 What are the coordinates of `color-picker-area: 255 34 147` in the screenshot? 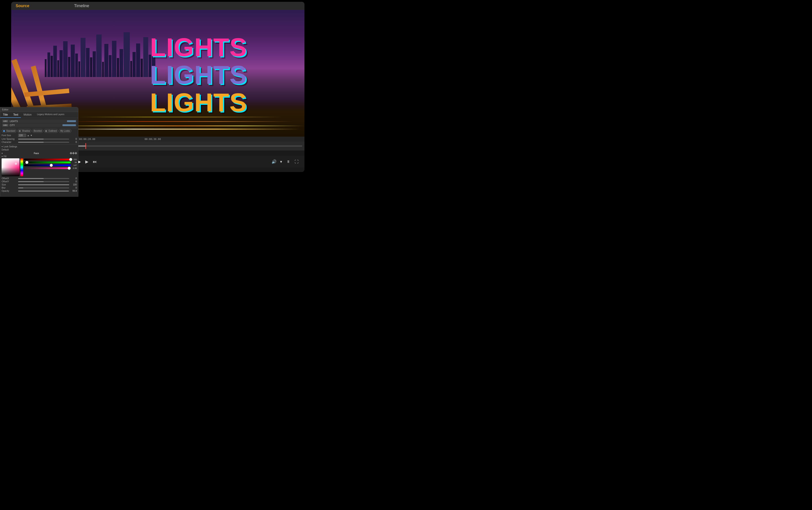 It's located at (39, 167).